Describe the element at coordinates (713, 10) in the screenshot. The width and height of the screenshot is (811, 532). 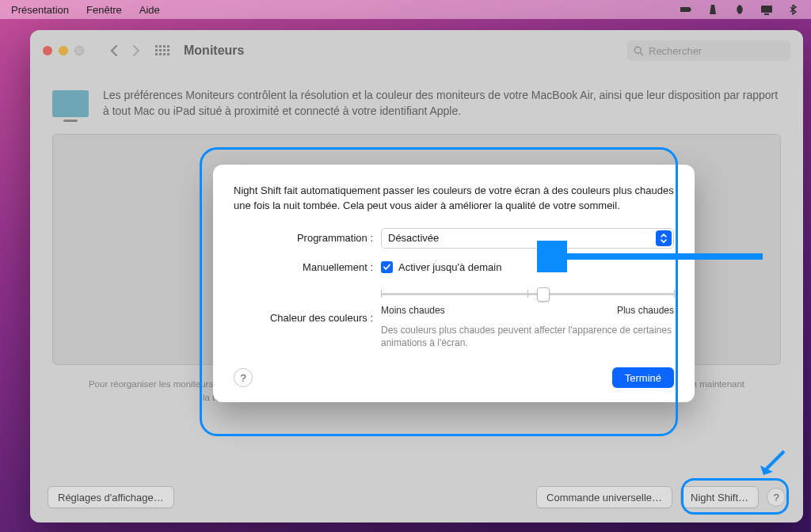
I see `vlc-icon` at that location.